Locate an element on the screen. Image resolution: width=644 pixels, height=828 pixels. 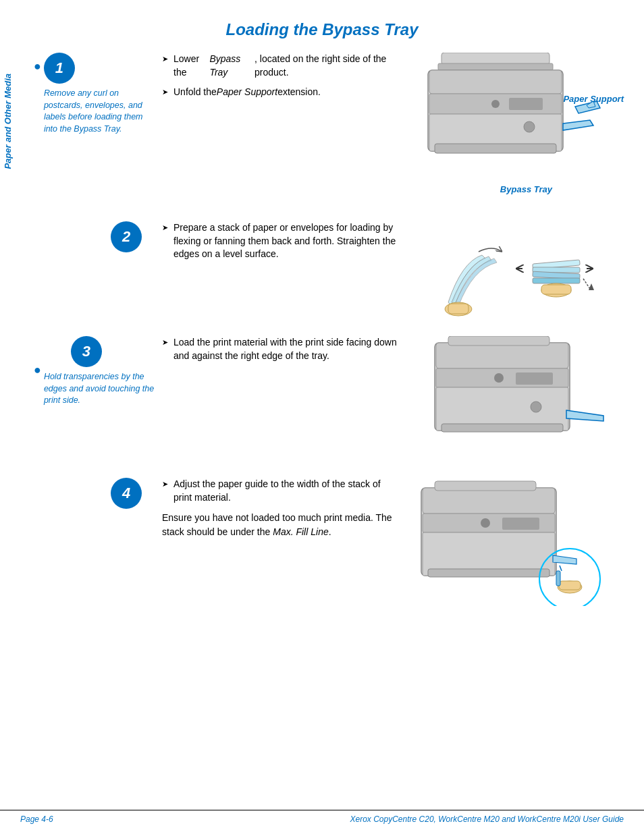
paper-support-label: Paper Support is located at coordinates (593, 99).